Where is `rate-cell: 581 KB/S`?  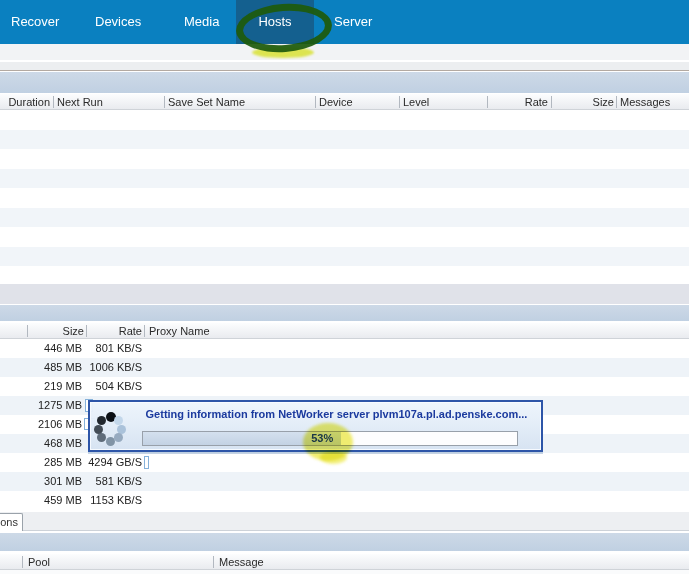 rate-cell: 581 KB/S is located at coordinates (114, 482).